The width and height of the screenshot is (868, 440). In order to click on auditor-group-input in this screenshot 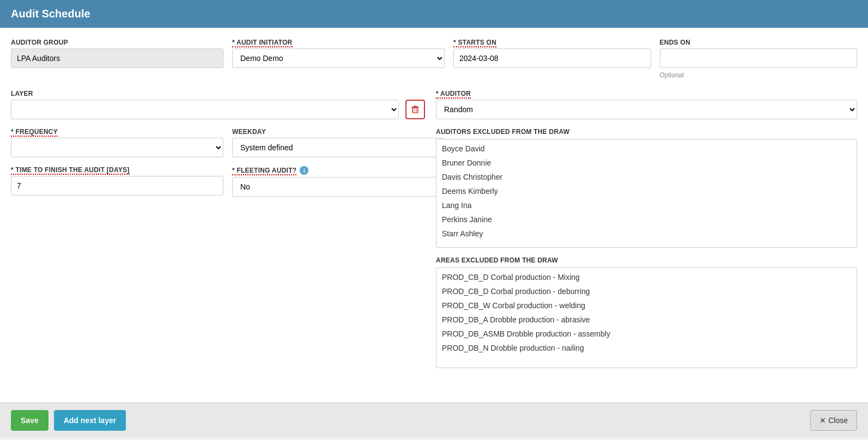, I will do `click(117, 58)`.